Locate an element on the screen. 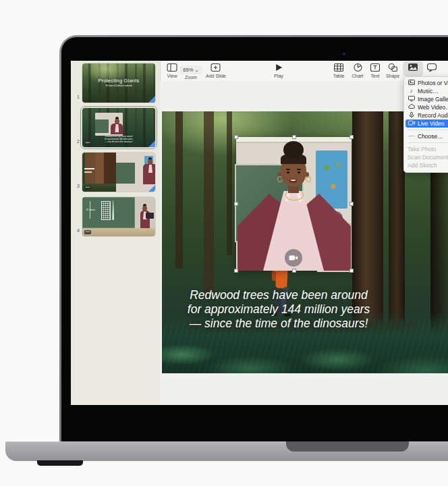 The image size is (448, 486). resize-handle-e is located at coordinates (352, 204).